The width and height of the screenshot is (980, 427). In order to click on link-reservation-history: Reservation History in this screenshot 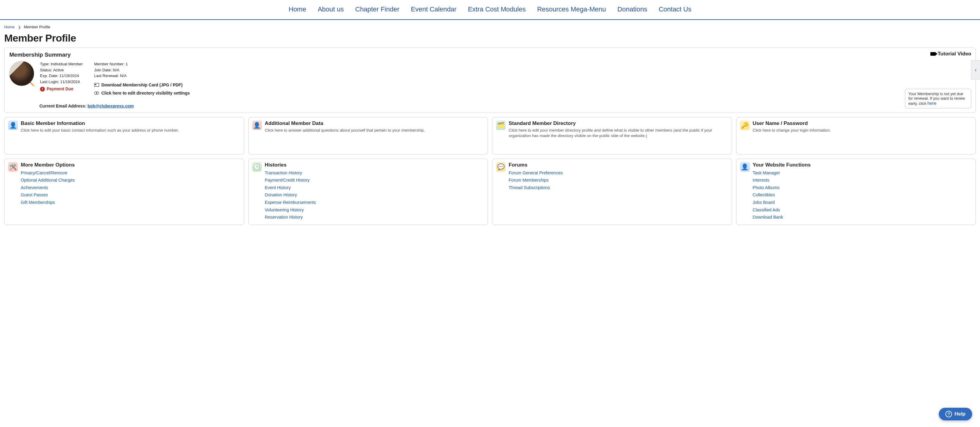, I will do `click(284, 217)`.